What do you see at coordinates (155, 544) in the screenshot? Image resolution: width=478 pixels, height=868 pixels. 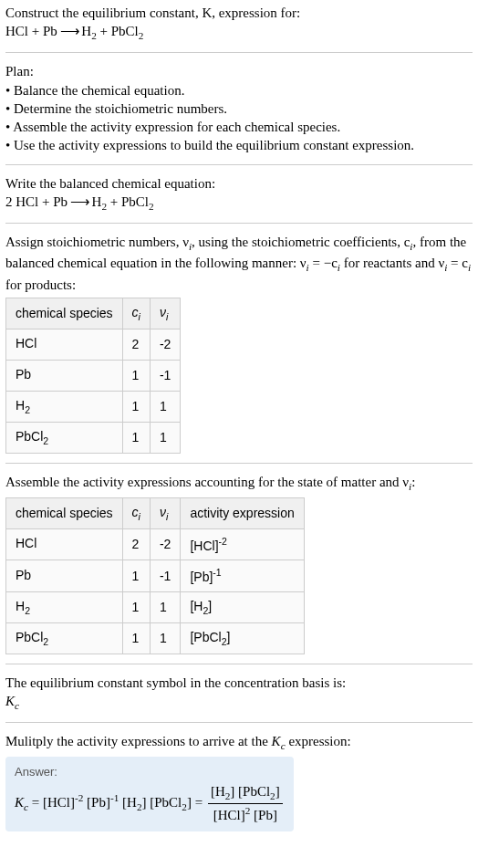 I see `table-row: HCl 2 -2 [HCl]-2` at bounding box center [155, 544].